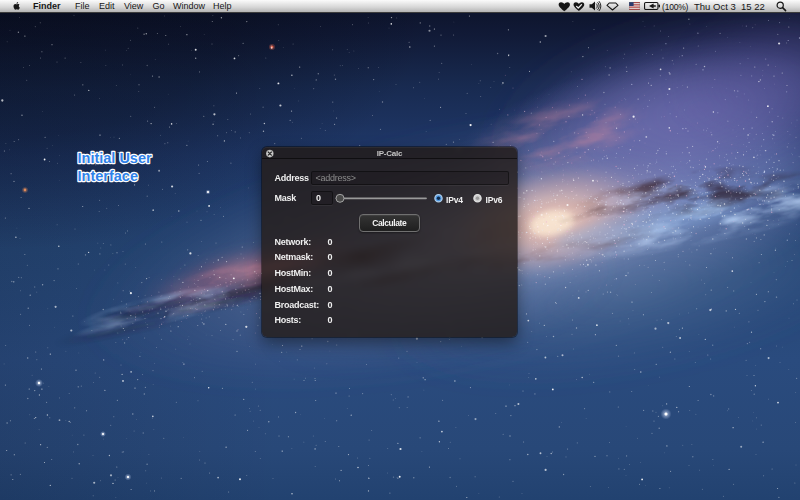 Image resolution: width=800 pixels, height=500 pixels. Describe the element at coordinates (115, 158) in the screenshot. I see `svg-text: Initial User` at that location.